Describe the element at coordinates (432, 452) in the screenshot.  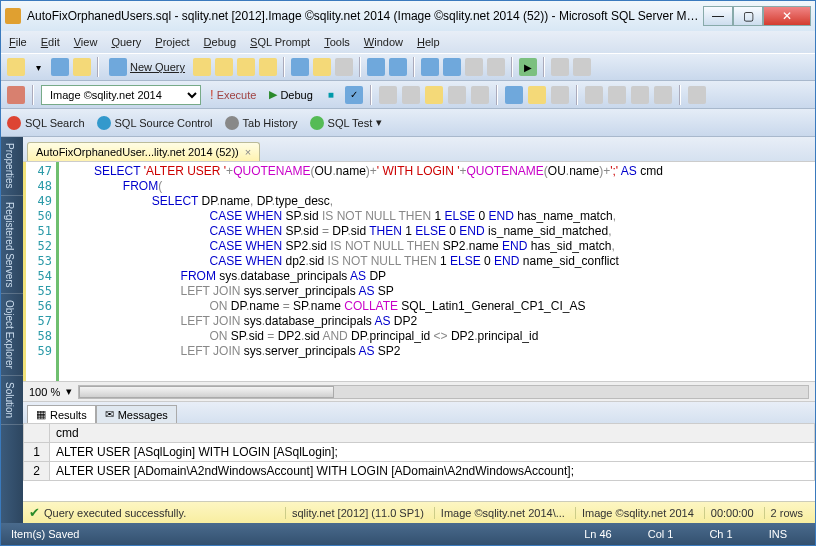
I see `cell-cmd: ALTER USER [ASqlLogin] WITH LOGIN [ASqlL…` at that location.